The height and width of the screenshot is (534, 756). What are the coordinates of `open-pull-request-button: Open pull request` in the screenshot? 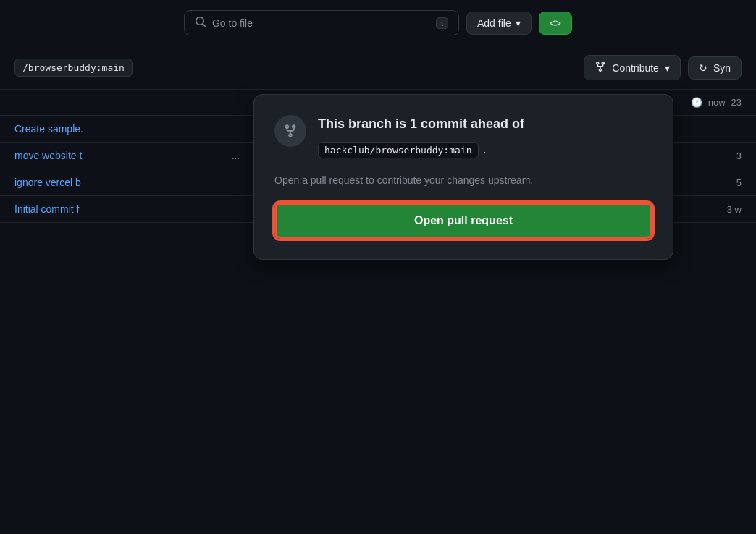 It's located at (463, 221).